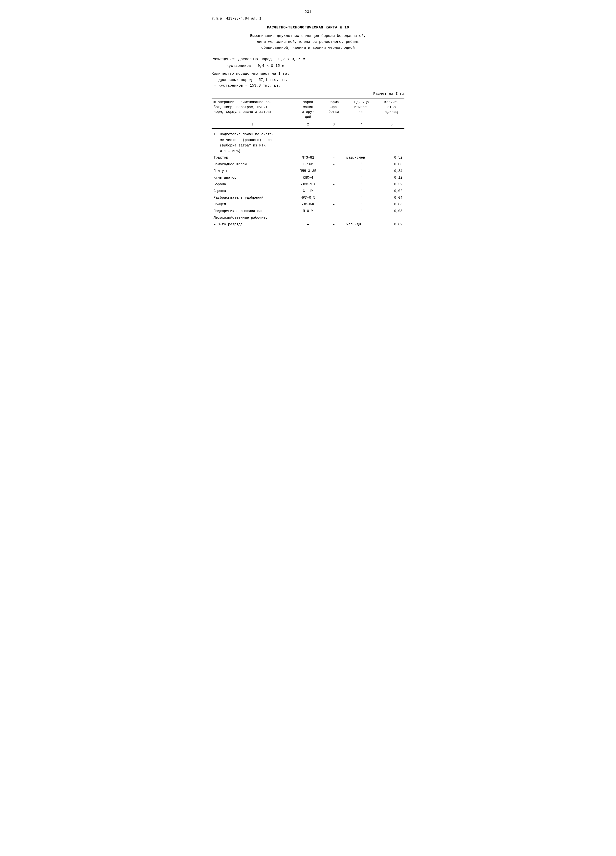 The height and width of the screenshot is (856, 616). I want to click on row-brand: –, so click(308, 225).